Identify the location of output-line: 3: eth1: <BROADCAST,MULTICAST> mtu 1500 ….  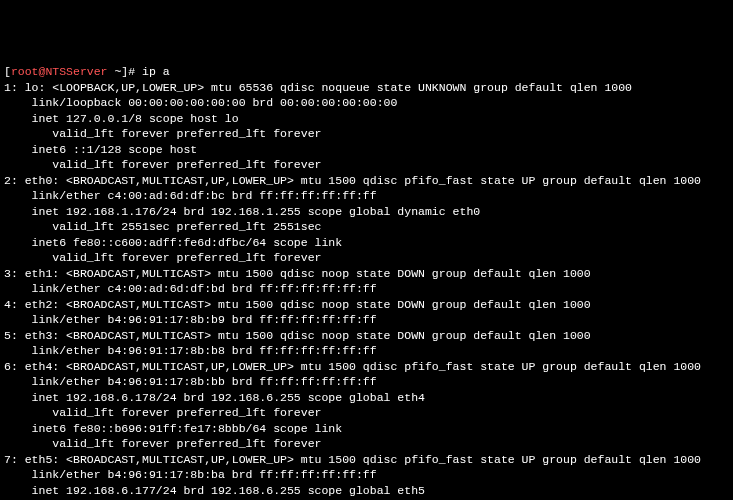
(366, 274).